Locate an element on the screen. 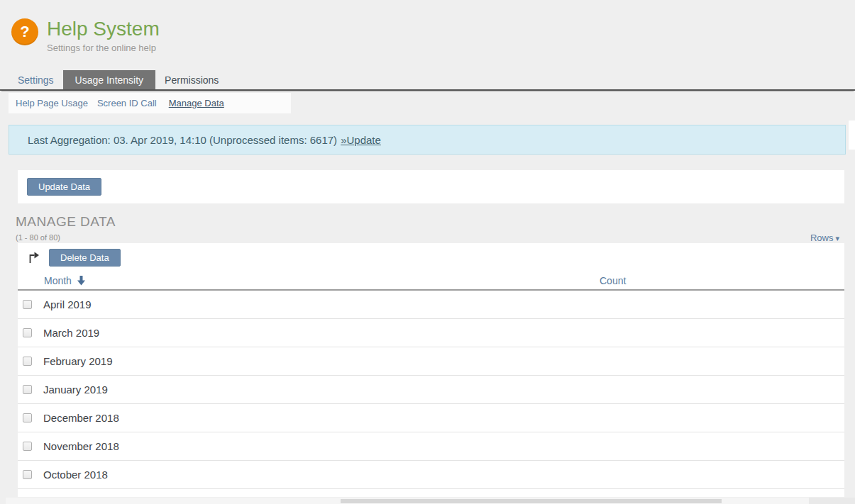 The width and height of the screenshot is (855, 504). rows-dropdown: Rows▾ is located at coordinates (824, 238).